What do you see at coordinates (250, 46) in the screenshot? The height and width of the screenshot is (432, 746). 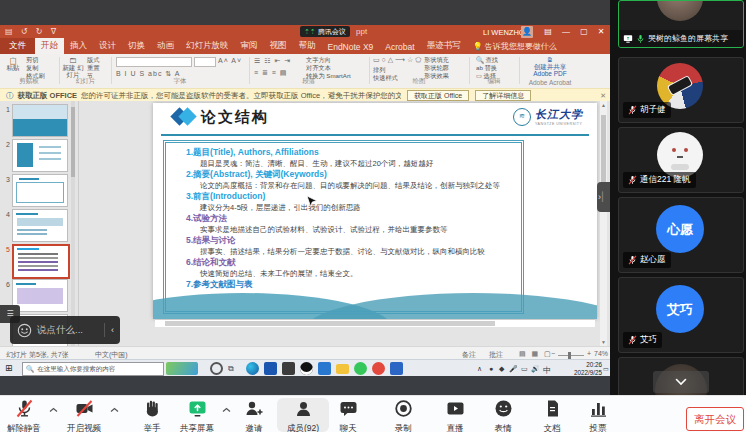 I see `ppt-tab-7: 审阅` at bounding box center [250, 46].